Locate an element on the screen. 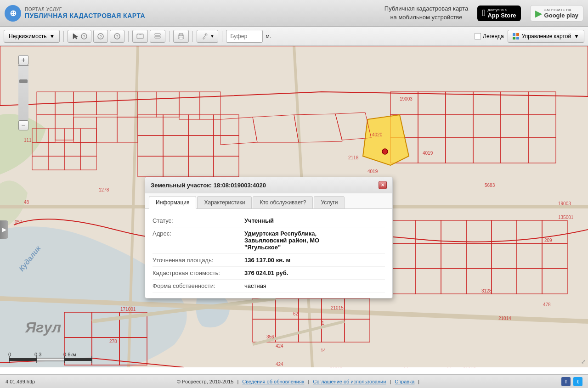 The height and width of the screenshot is (388, 588). cost-value: 376 024.01 руб. is located at coordinates (315, 273).